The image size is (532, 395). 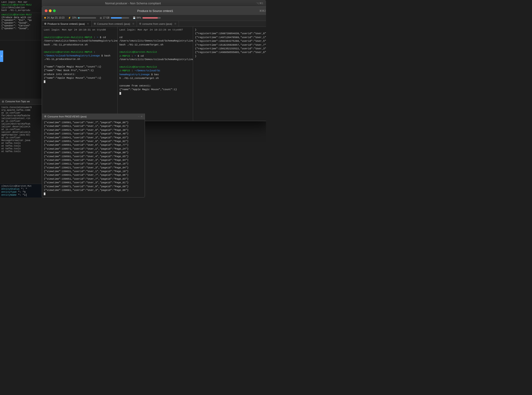 What do you see at coordinates (44, 82) in the screenshot?
I see `cursor` at bounding box center [44, 82].